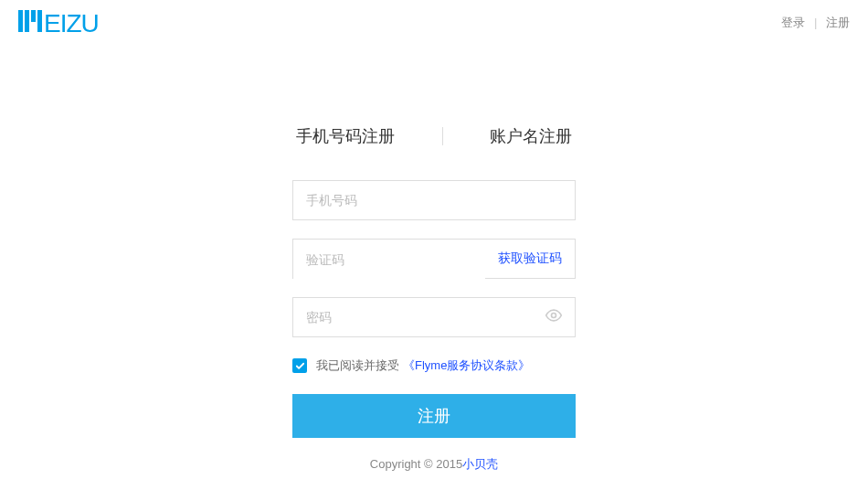  I want to click on copyright-text: Copyright © 2015, so click(417, 464).